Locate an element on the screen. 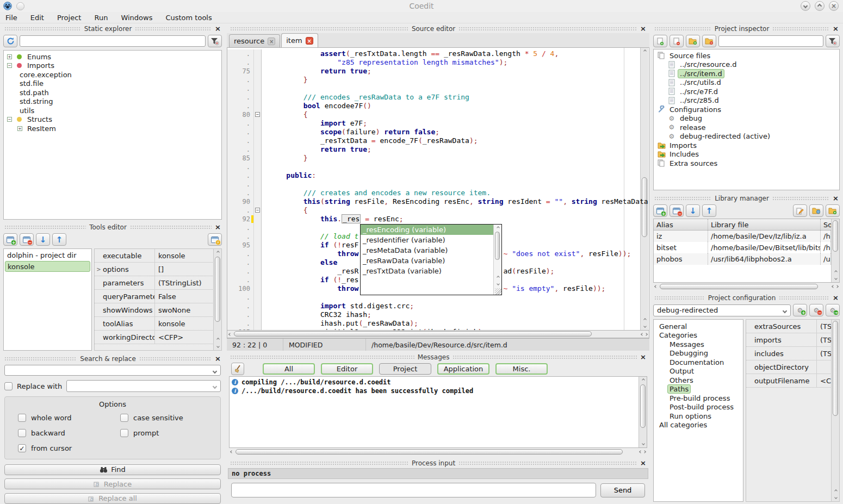 This screenshot has height=504, width=843. expand-icon: − is located at coordinates (10, 65).